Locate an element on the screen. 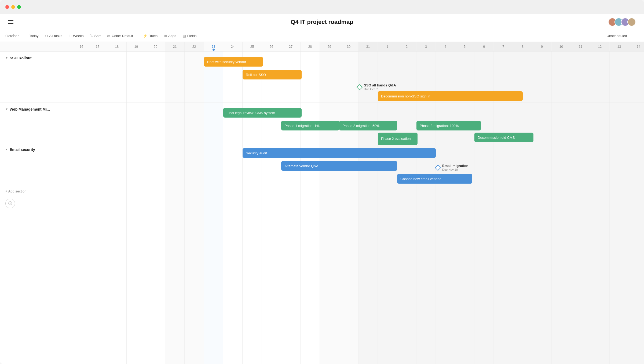 The image size is (644, 364). task-label: Decommission old CMS is located at coordinates (496, 137).